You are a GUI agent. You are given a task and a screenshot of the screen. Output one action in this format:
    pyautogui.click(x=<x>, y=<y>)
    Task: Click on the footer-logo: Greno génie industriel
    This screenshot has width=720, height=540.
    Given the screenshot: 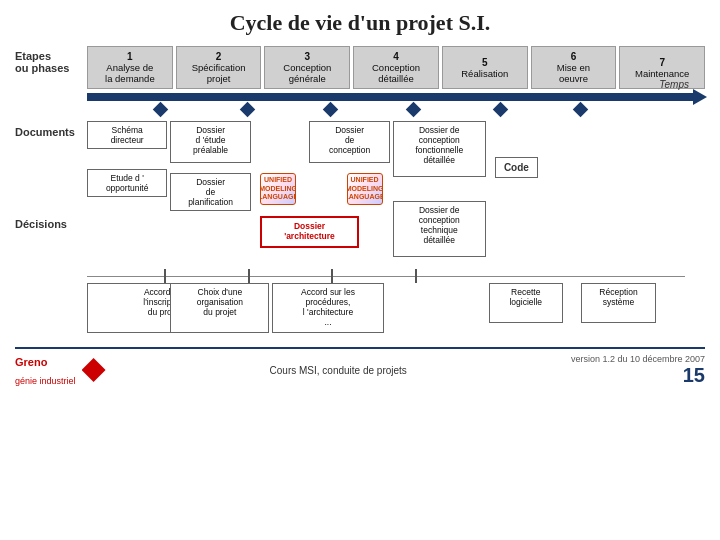 What is the action you would take?
    pyautogui.click(x=60, y=370)
    